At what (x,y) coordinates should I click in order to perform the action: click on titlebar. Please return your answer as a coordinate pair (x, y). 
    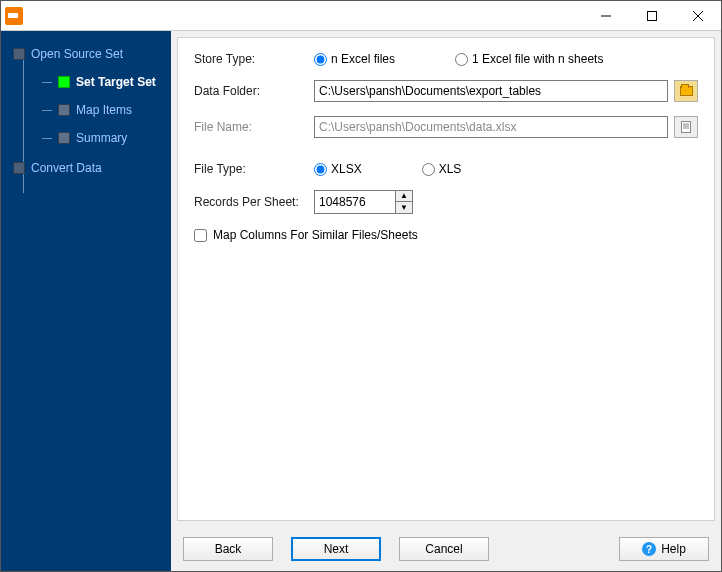
    Looking at the image, I should click on (361, 16).